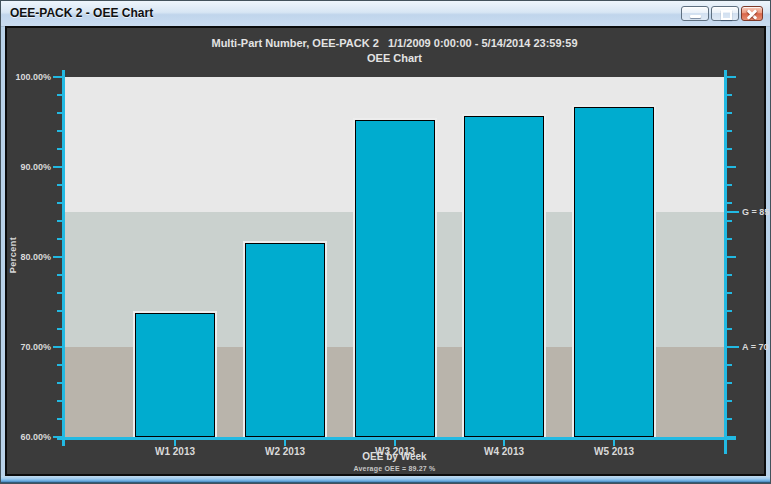 Image resolution: width=771 pixels, height=484 pixels. Describe the element at coordinates (395, 278) in the screenshot. I see `bar-w3-2013` at that location.